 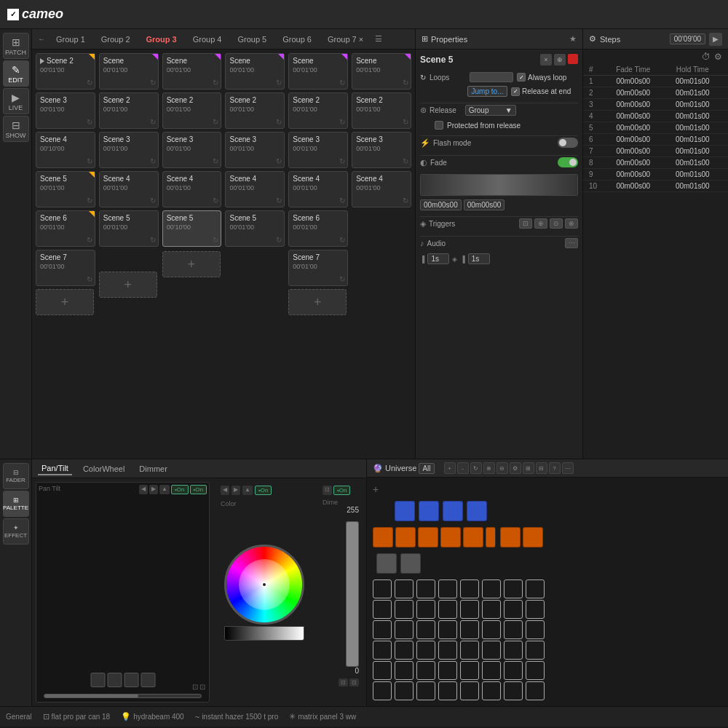 What do you see at coordinates (571, 223) in the screenshot?
I see `trigger-btn-4: ⊗` at bounding box center [571, 223].